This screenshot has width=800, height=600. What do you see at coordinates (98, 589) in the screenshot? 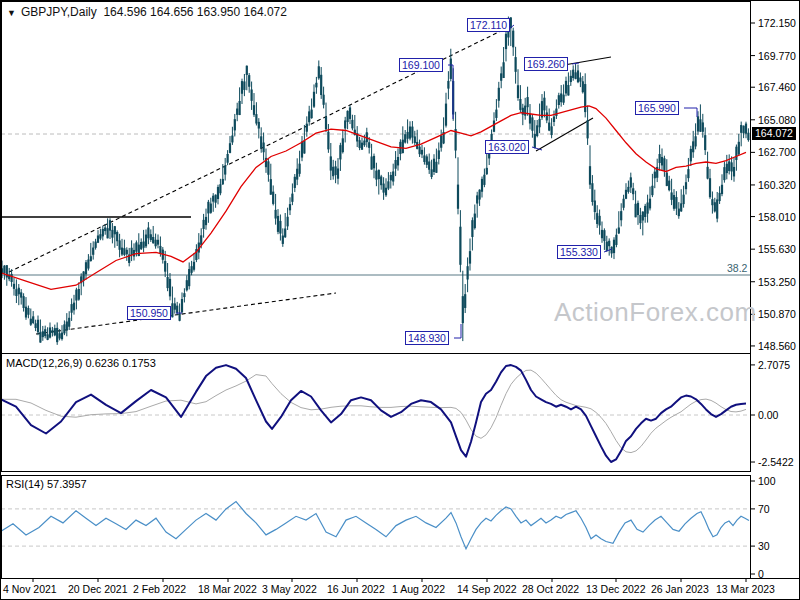
I see `date-axis-label: 20 Dec 2021` at bounding box center [98, 589].